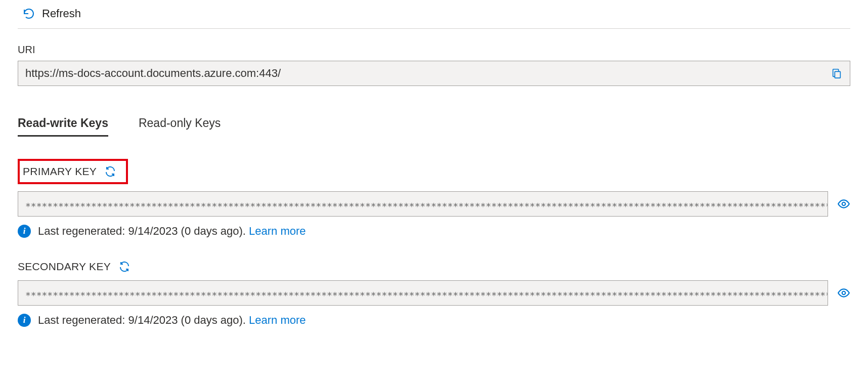 This screenshot has height=382, width=868. Describe the element at coordinates (434, 73) in the screenshot. I see `uri-row: https://ms-docs-account.documents.azure.…` at that location.